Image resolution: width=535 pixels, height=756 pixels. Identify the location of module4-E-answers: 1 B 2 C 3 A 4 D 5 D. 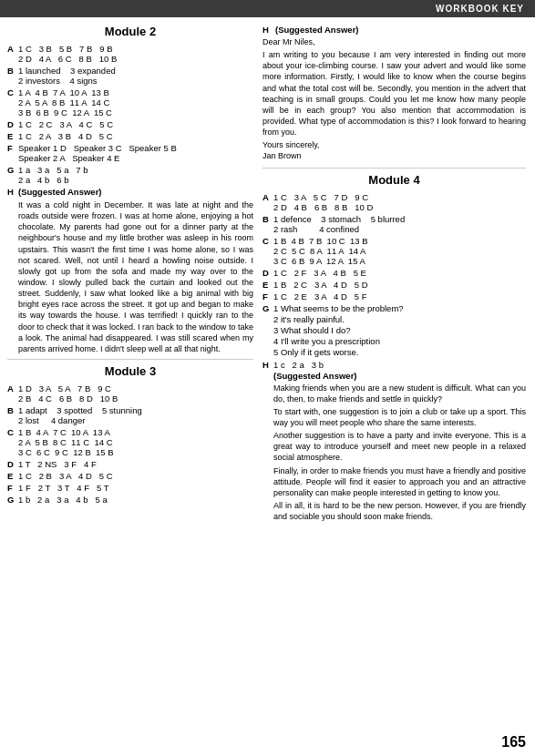
(321, 284).